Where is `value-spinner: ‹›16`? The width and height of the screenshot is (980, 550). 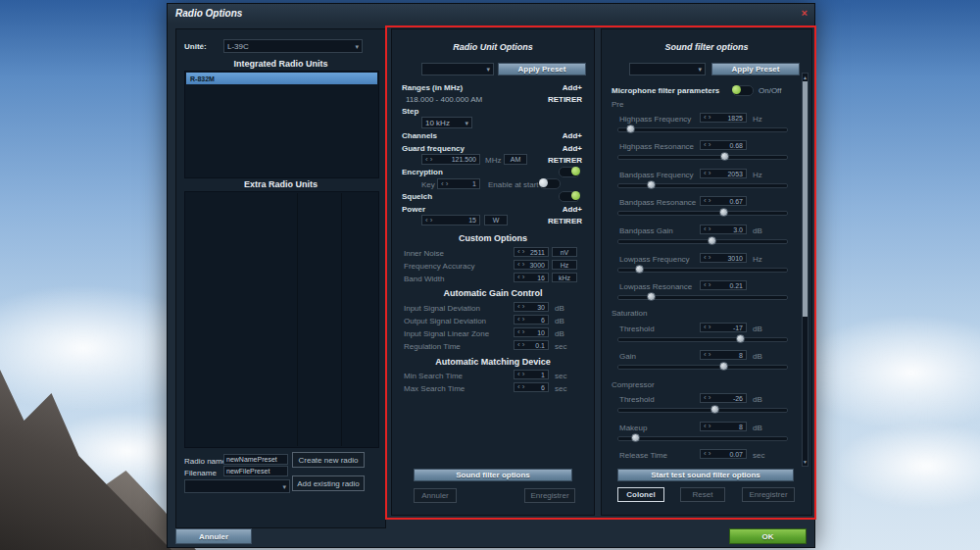 value-spinner: ‹›16 is located at coordinates (531, 277).